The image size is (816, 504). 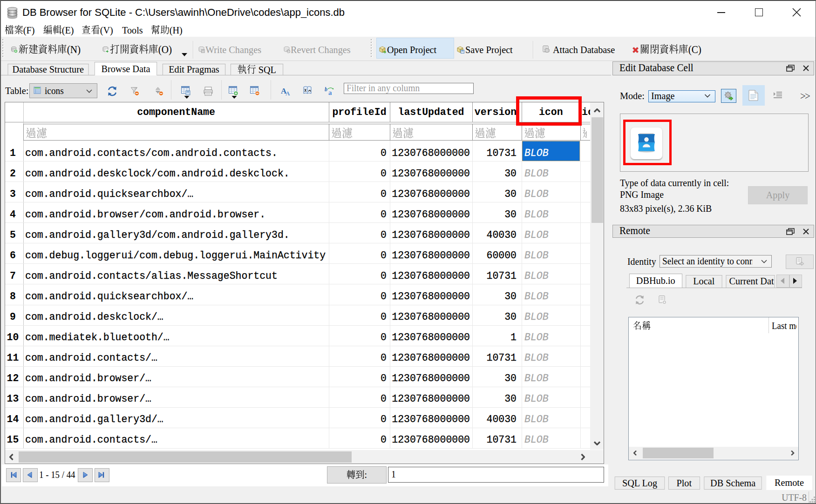 I want to click on svg-text: A, so click(x=288, y=93).